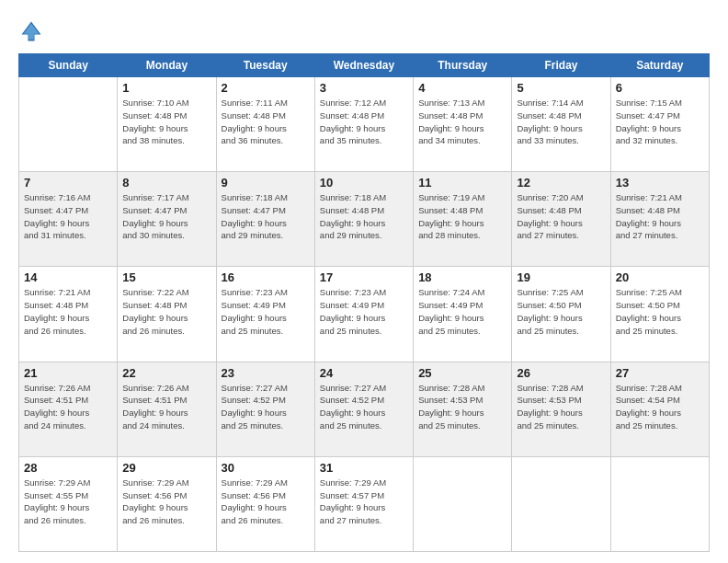  Describe the element at coordinates (266, 467) in the screenshot. I see `day-number: 30` at that location.